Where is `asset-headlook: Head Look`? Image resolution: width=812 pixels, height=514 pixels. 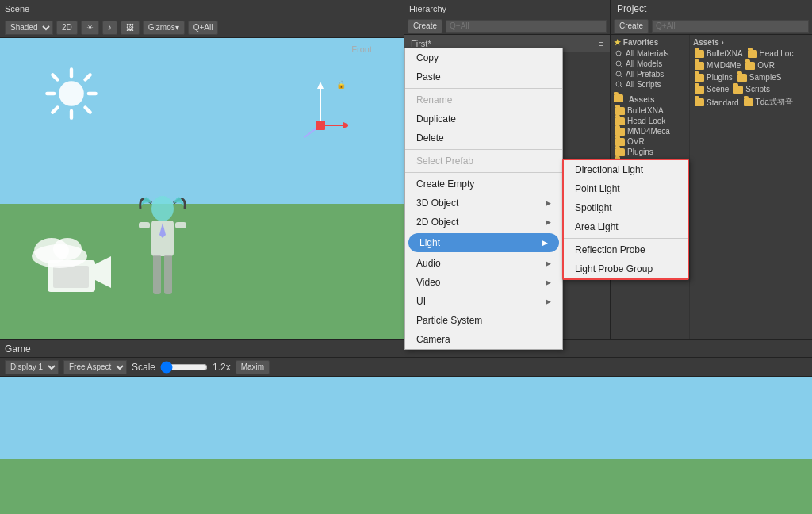
asset-headlook: Head Look is located at coordinates (650, 121).